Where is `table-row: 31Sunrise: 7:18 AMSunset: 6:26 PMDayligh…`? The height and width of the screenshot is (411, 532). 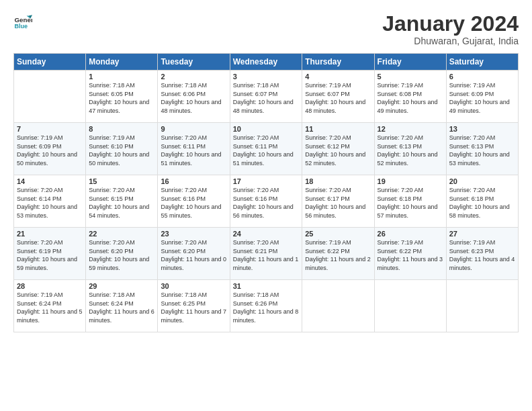
table-row: 31Sunrise: 7:18 AMSunset: 6:26 PMDayligh… is located at coordinates (266, 306).